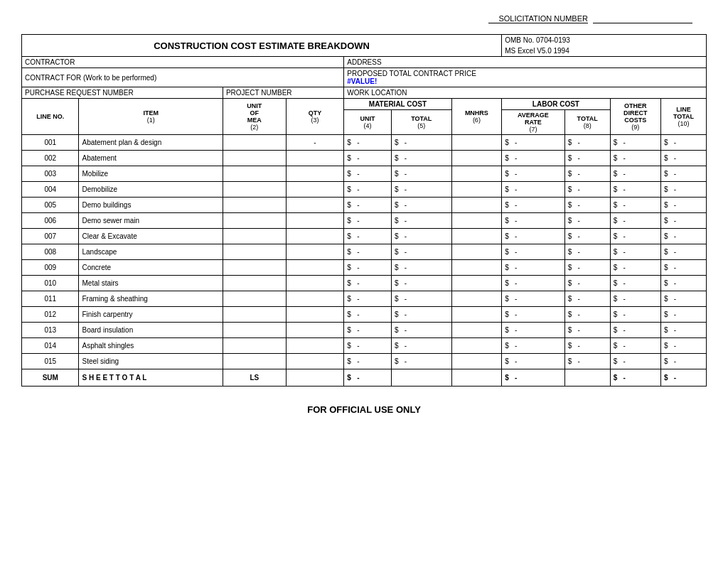 The width and height of the screenshot is (728, 562). Describe the element at coordinates (643, 18) in the screenshot. I see `solicitation-value` at that location.